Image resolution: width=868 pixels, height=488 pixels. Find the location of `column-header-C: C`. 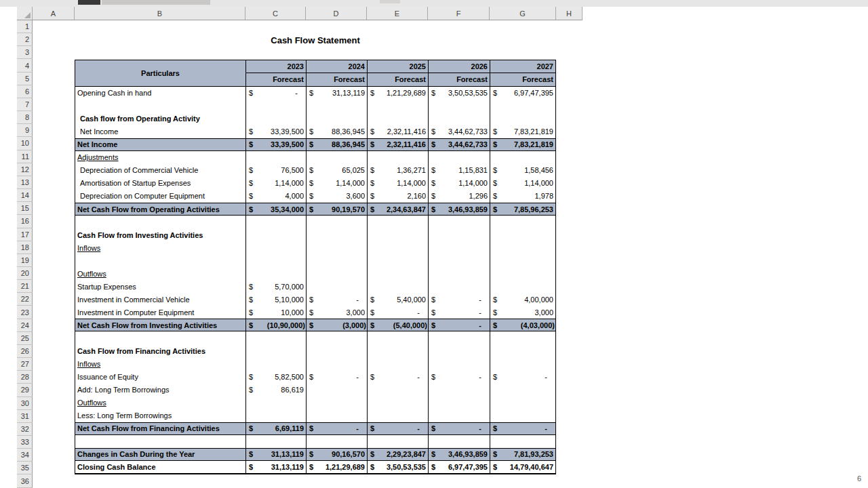

column-header-C: C is located at coordinates (275, 14).